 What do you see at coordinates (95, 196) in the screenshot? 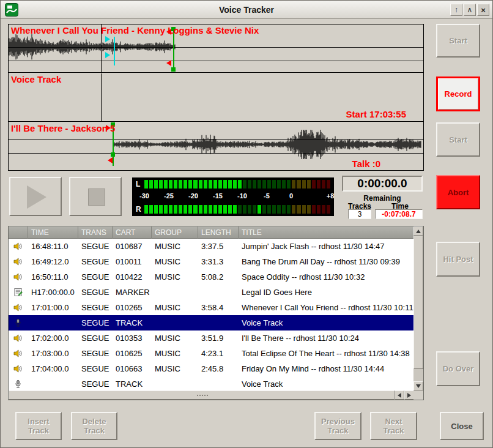
I see `stop-button` at bounding box center [95, 196].